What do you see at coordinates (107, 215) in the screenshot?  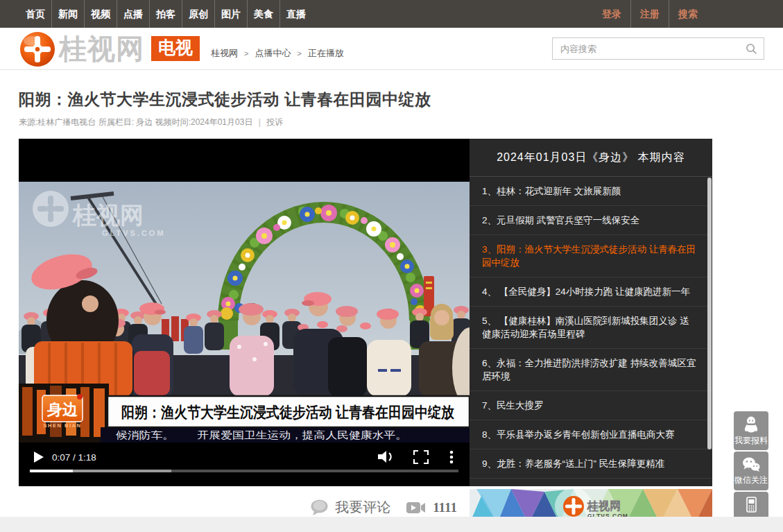 I see `watermark-site-text: 桂视网` at bounding box center [107, 215].